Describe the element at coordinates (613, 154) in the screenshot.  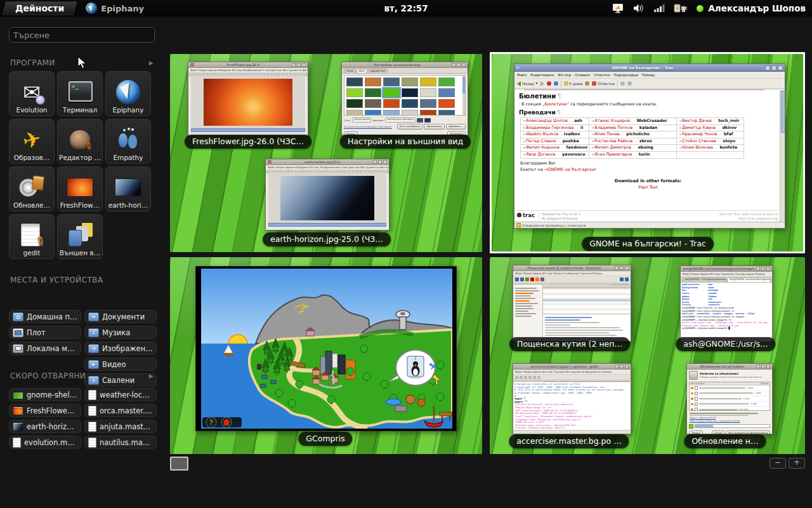
I see `translator-name-link: Ясен Праматаров` at that location.